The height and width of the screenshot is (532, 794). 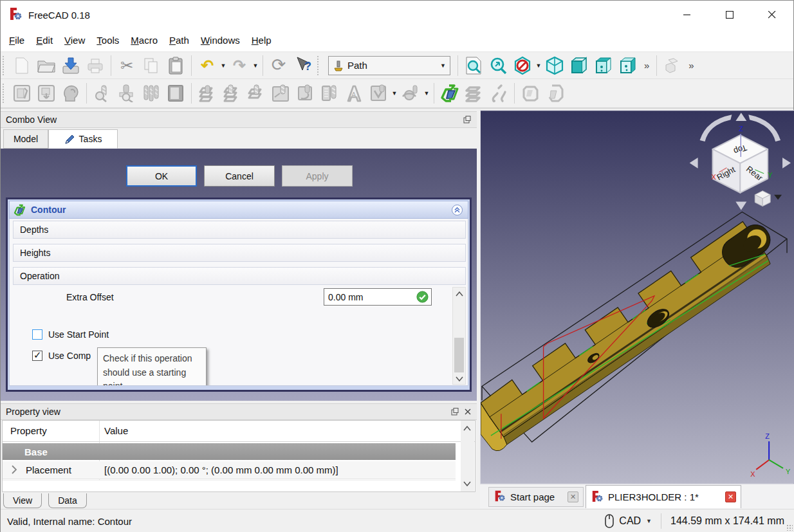 What do you see at coordinates (530, 93) in the screenshot?
I see `path-comment-button` at bounding box center [530, 93].